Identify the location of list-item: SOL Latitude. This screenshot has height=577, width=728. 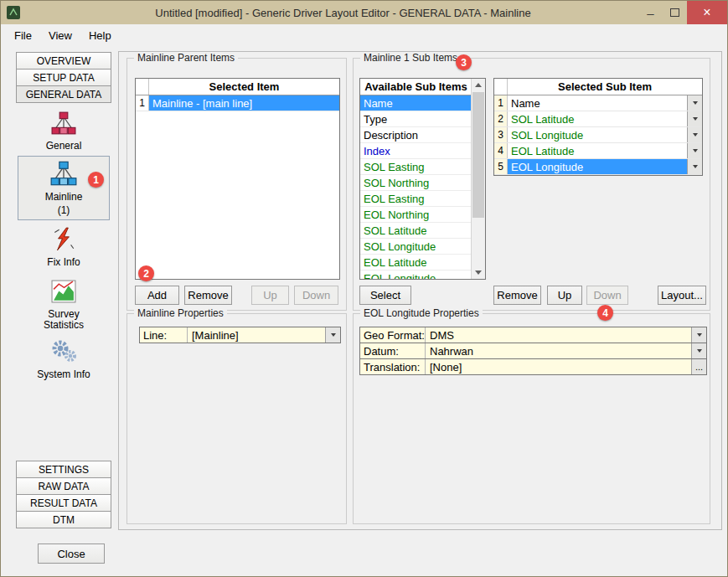
(416, 231).